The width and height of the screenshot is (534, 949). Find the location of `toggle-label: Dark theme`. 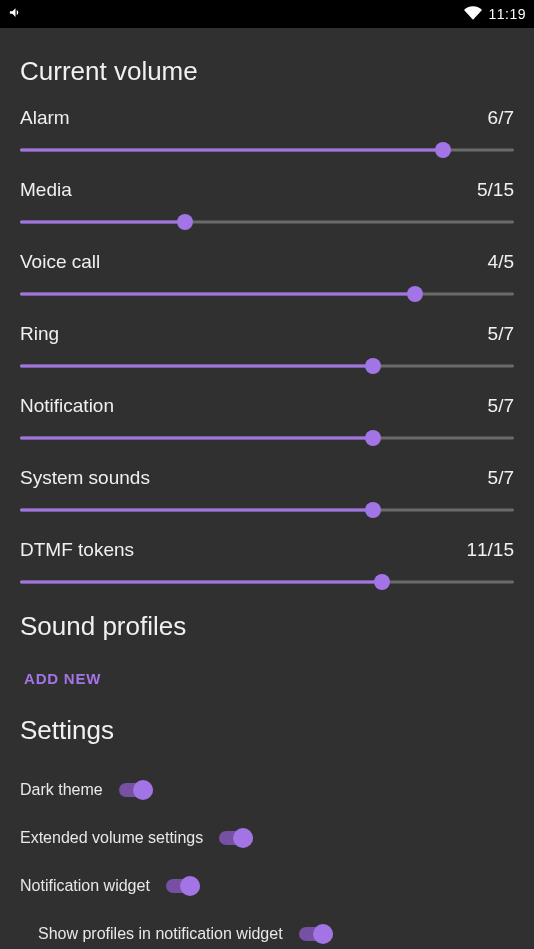

toggle-label: Dark theme is located at coordinates (62, 790).